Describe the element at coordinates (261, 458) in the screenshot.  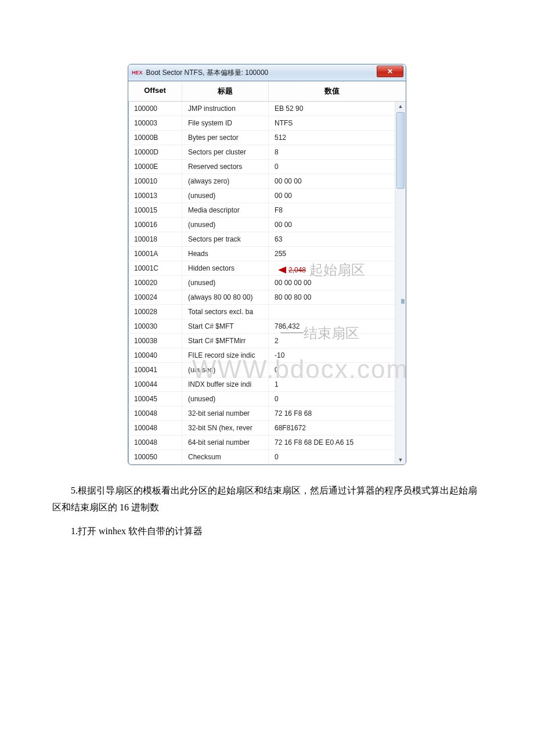
I see `table-row: 100050Checksum0` at that location.